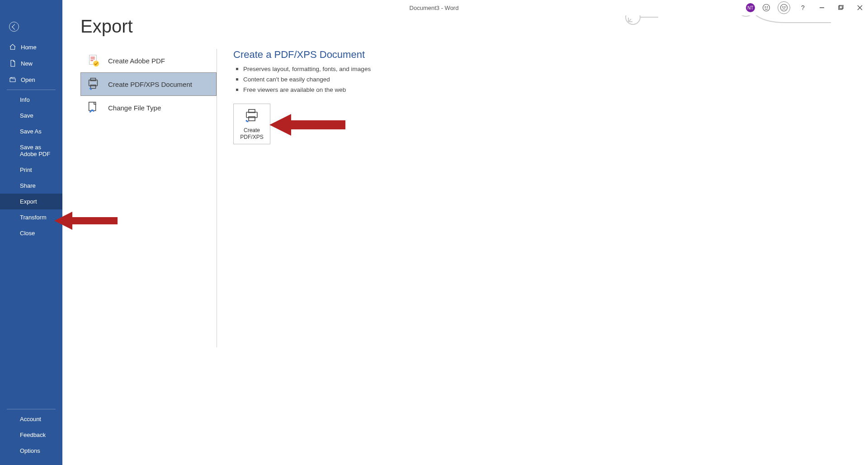 This screenshot has width=868, height=465. Describe the element at coordinates (542, 80) in the screenshot. I see `detail-bullet-list: Preserves layout, formatting, fonts, and…` at that location.